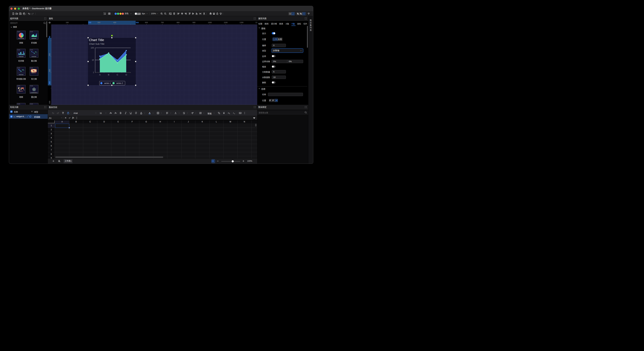  Describe the element at coordinates (108, 75) in the screenshot. I see `svg-text: B` at that location.